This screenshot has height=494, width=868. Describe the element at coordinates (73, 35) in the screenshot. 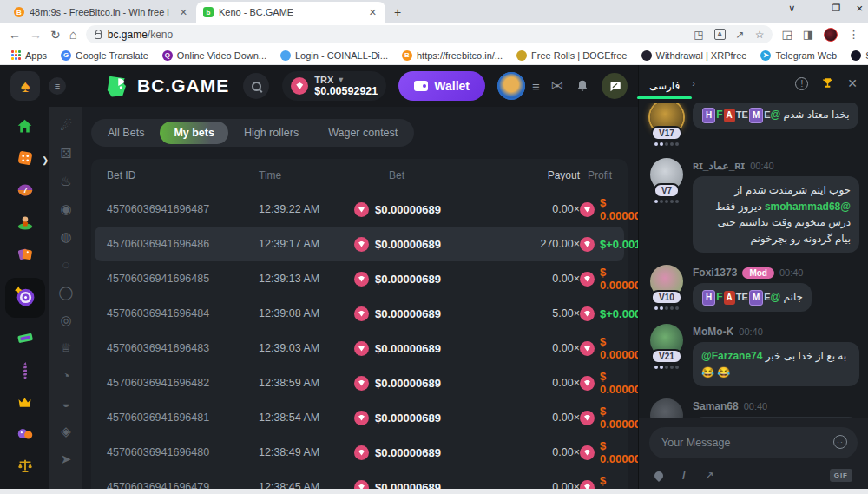

I see `home-icon-browser: ⌂` at that location.